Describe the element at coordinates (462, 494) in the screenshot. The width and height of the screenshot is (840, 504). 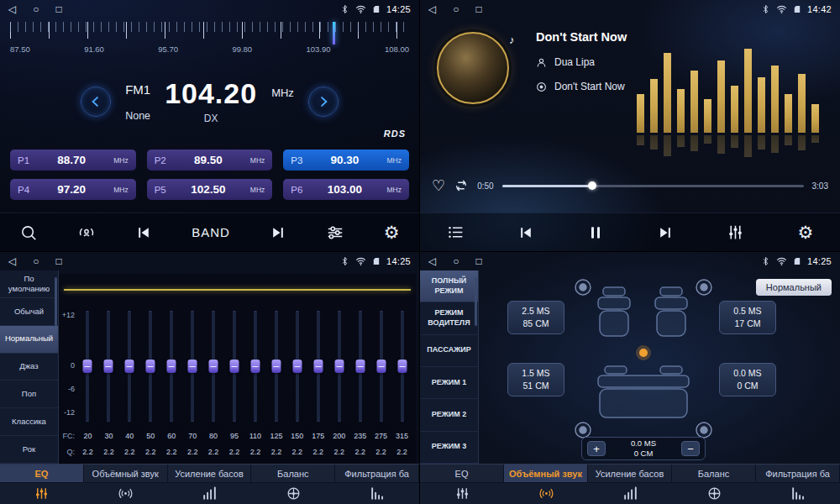
I see `tab-icon-eq` at that location.